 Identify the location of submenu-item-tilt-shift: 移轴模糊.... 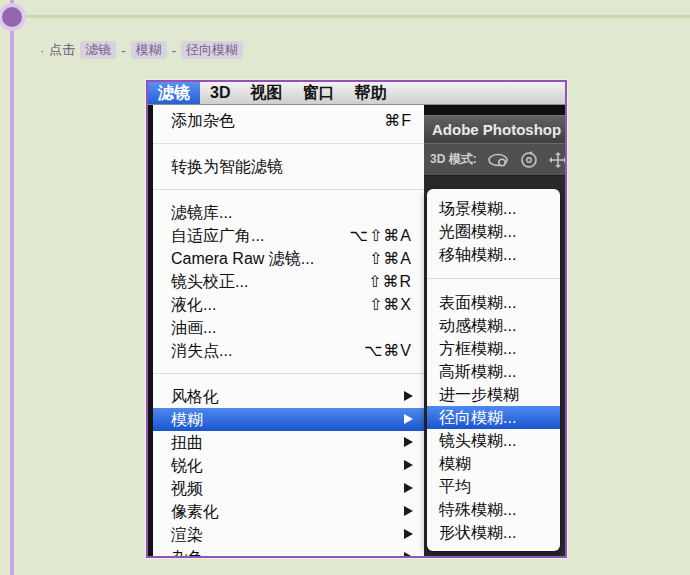
(494, 254).